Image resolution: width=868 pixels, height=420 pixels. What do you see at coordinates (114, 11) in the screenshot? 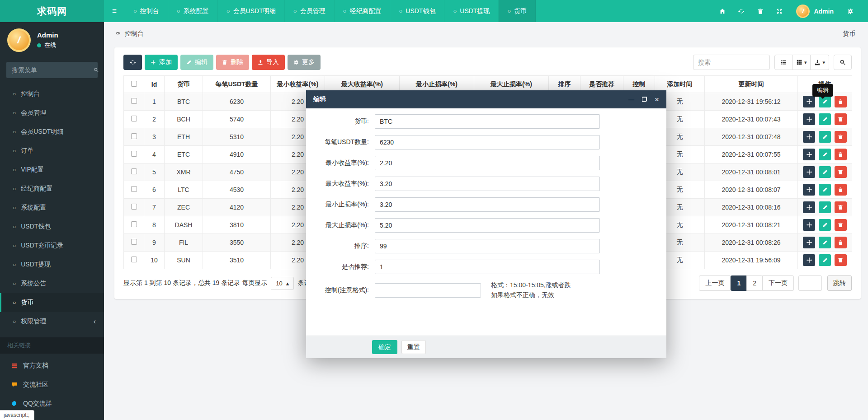
I see `sidebar-toggle-icon: ≡` at bounding box center [114, 11].